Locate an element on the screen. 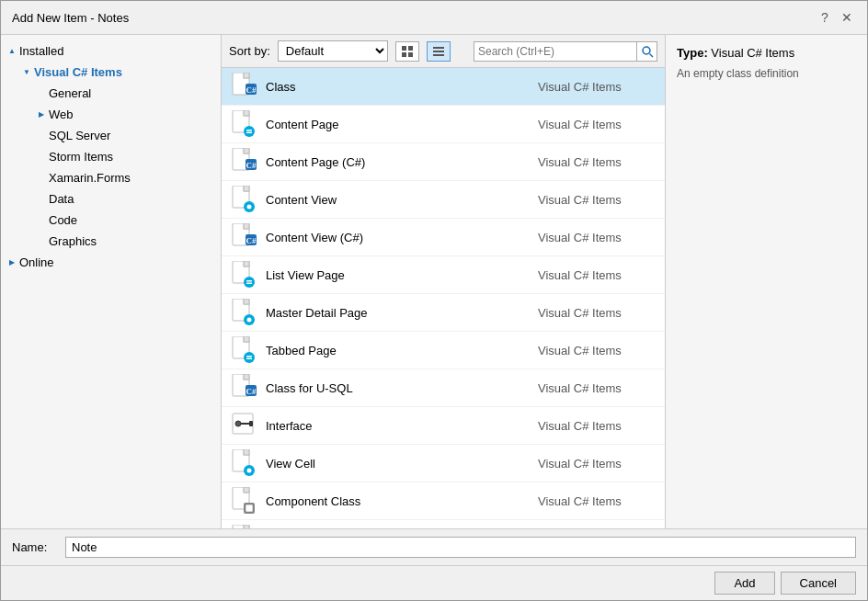  list-item: Tabbed PageVisual C# Items is located at coordinates (443, 351).